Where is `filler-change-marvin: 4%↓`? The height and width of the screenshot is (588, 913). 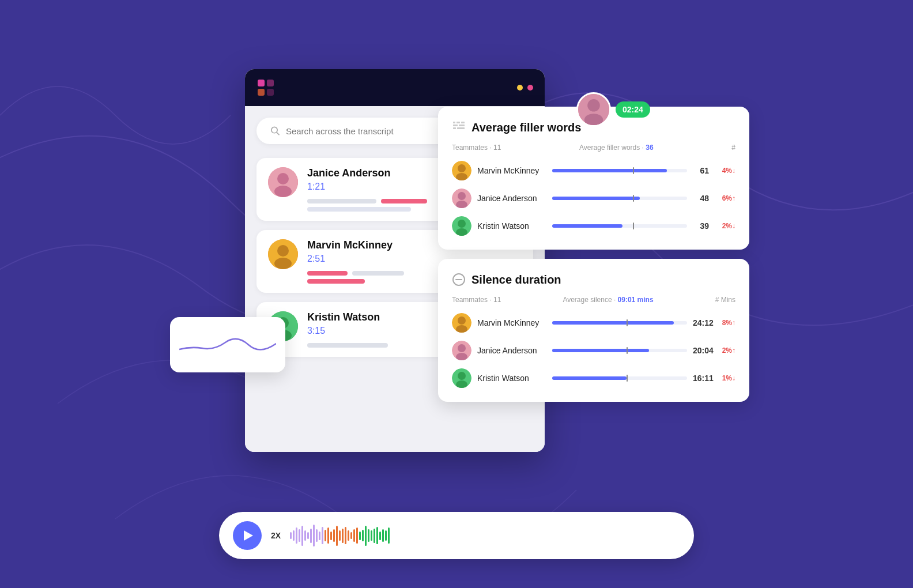
filler-change-marvin: 4%↓ is located at coordinates (725, 171).